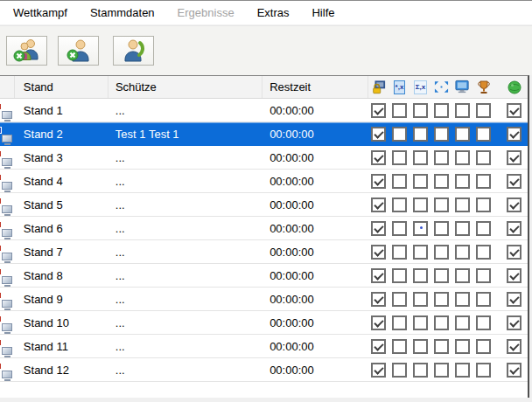 This screenshot has height=402, width=532. Describe the element at coordinates (264, 229) in the screenshot. I see `table-row: xStand 6...00:00:00` at that location.